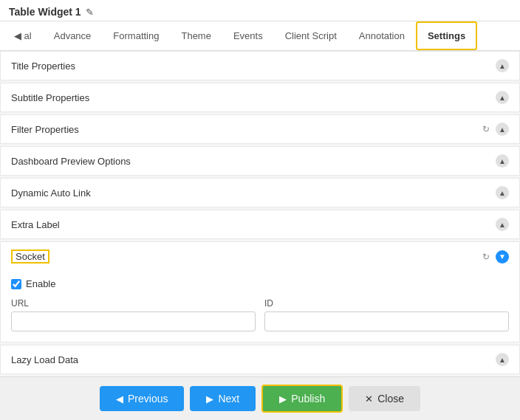  Describe the element at coordinates (133, 314) in the screenshot. I see `url-field-group: URL` at that location.